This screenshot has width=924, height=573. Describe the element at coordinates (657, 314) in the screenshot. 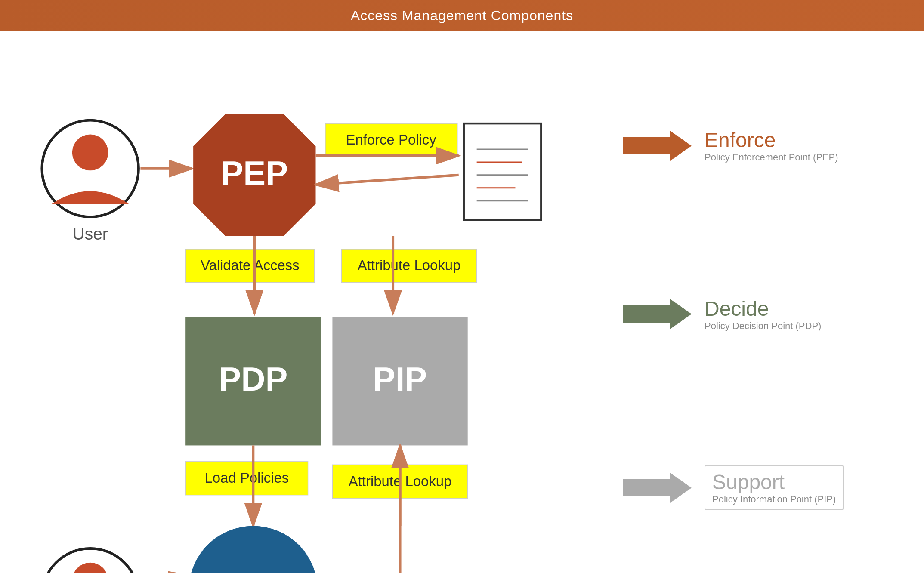

I see `decide-arrow-icon` at that location.